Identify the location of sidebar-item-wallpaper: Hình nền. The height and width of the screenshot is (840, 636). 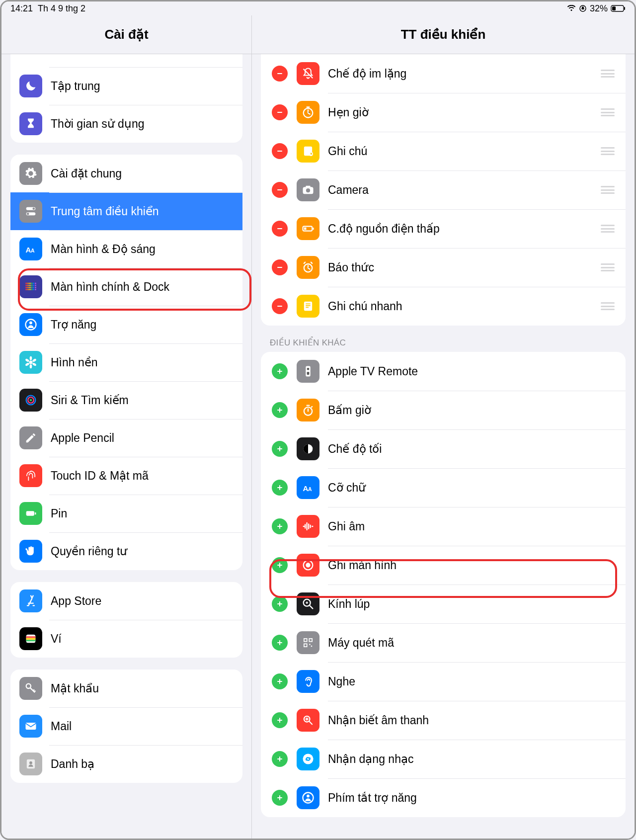
(126, 362).